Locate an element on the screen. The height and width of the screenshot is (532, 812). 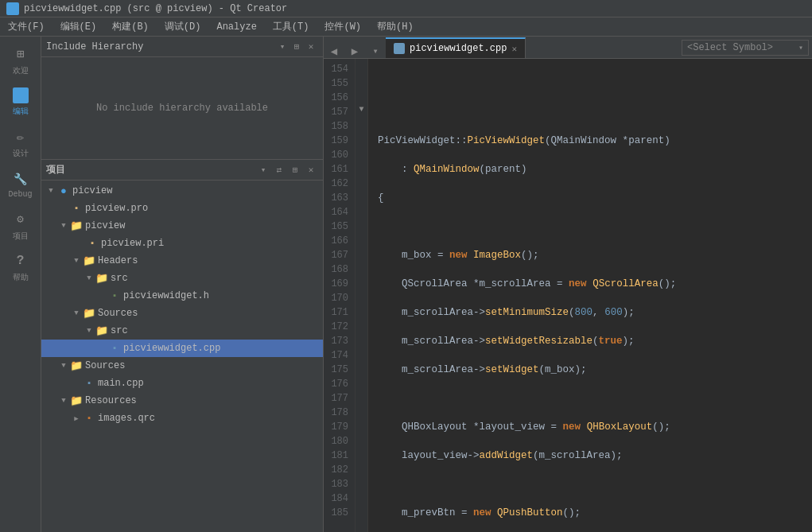
tab-picviewwidget-cpp: picviewwidget.cpp ✕ is located at coordinates (456, 48).